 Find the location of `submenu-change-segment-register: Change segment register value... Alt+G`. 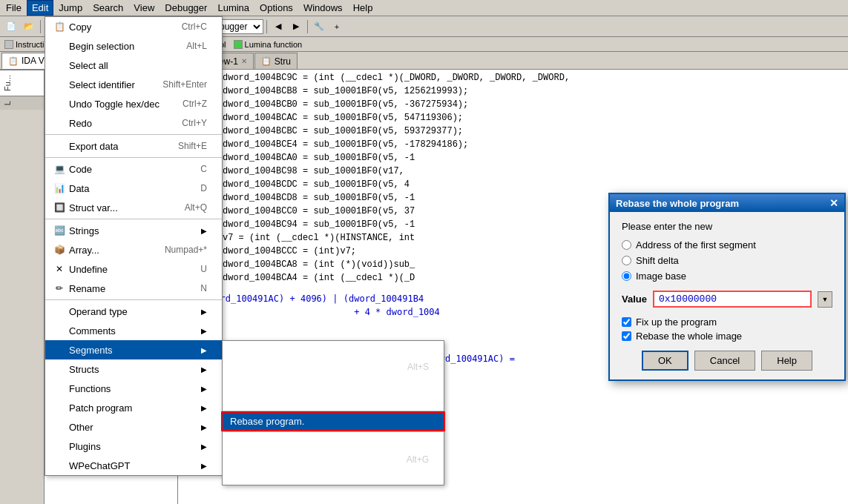

submenu-change-segment-register: Change segment register value... Alt+G is located at coordinates (333, 460).